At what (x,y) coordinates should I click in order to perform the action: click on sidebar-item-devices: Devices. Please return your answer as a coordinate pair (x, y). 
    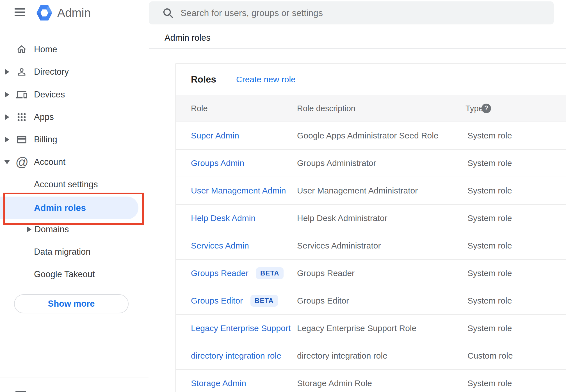
    Looking at the image, I should click on (75, 95).